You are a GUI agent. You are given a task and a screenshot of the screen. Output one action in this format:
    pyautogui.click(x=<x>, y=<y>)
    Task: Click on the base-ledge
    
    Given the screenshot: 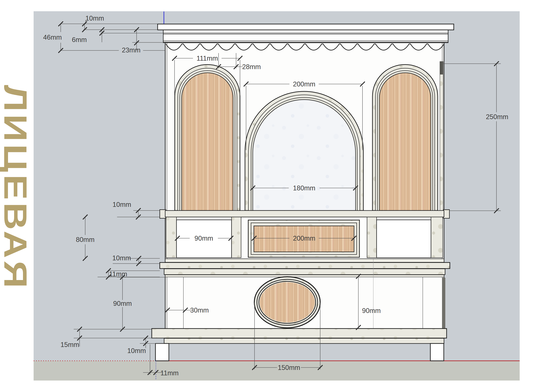 What is the action you would take?
    pyautogui.click(x=299, y=333)
    